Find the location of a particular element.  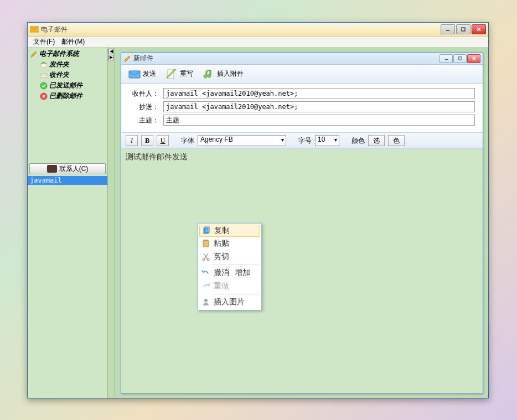

color-label: 颜色 is located at coordinates (358, 141).